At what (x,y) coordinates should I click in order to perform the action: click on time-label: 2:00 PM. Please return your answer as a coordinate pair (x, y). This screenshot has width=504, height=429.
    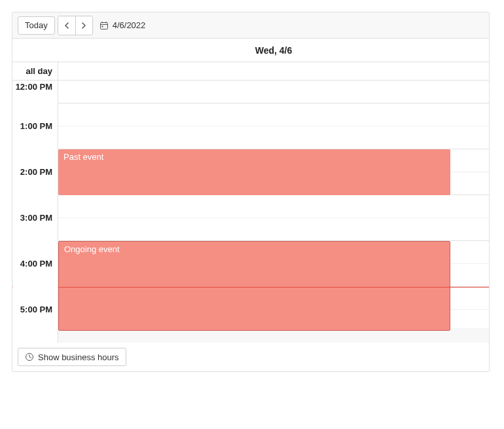
    Looking at the image, I should click on (37, 172).